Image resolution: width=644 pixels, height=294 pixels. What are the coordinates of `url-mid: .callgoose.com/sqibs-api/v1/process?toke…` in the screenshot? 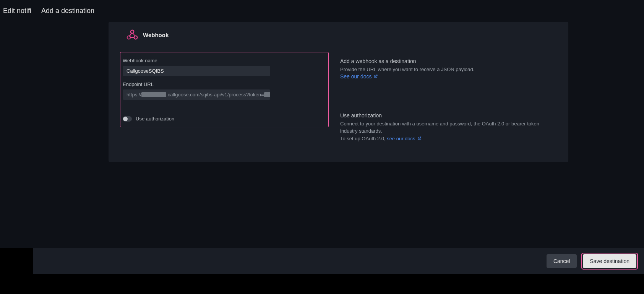 It's located at (215, 95).